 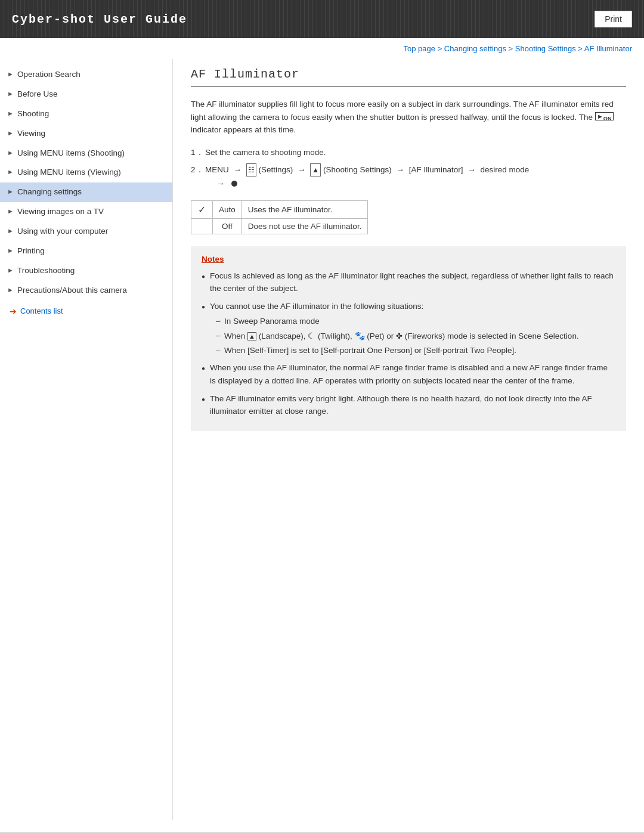 I want to click on list-item: When ▲ (Landscape), ☾ (Twilight), 🐾 (Pet…, so click(x=416, y=336).